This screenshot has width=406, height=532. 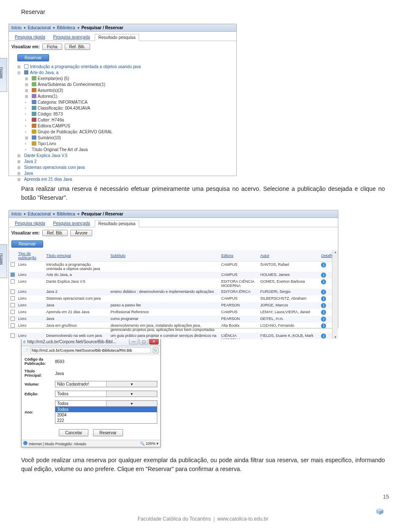 I want to click on breadcrumb-current: Pesquisar / Reservar, so click(x=102, y=214).